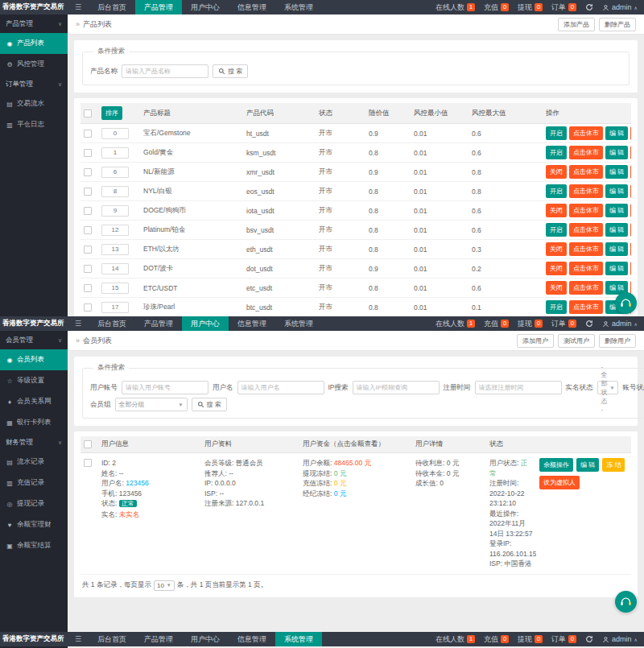 This screenshot has height=648, width=644. Describe the element at coordinates (613, 465) in the screenshot. I see `freeze-button: 冻 结` at that location.